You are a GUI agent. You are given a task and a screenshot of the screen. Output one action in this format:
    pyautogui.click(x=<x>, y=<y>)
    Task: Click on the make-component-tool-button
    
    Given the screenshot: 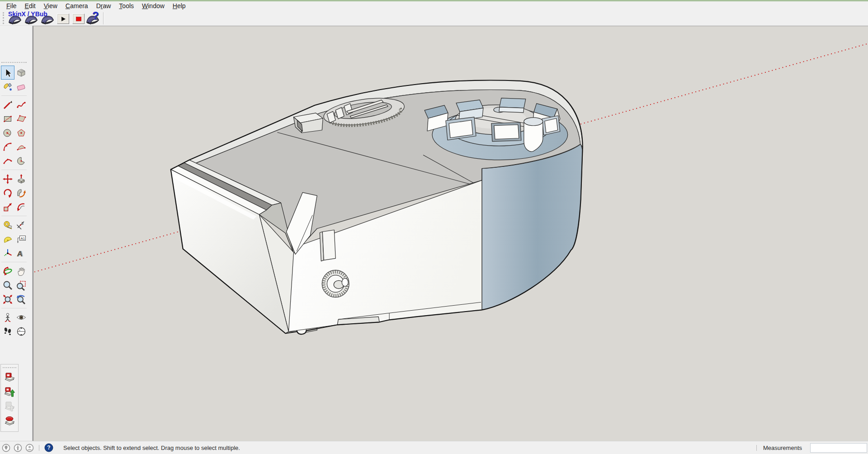 What is the action you would take?
    pyautogui.click(x=21, y=72)
    